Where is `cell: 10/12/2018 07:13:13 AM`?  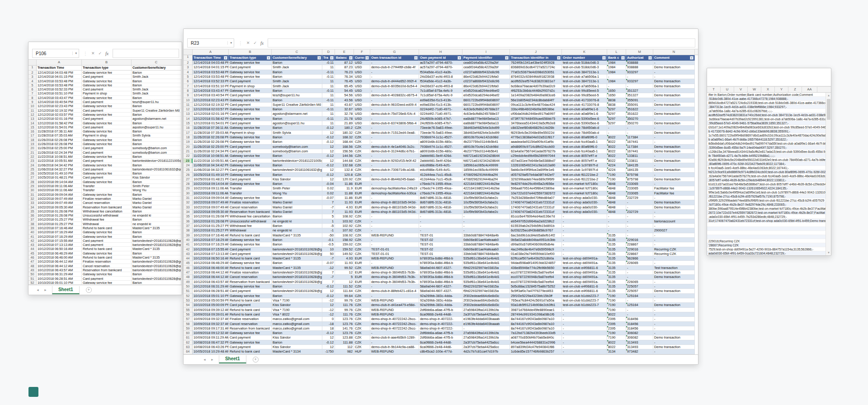 cell: 10/12/2018 07:13:13 AM is located at coordinates (59, 245).